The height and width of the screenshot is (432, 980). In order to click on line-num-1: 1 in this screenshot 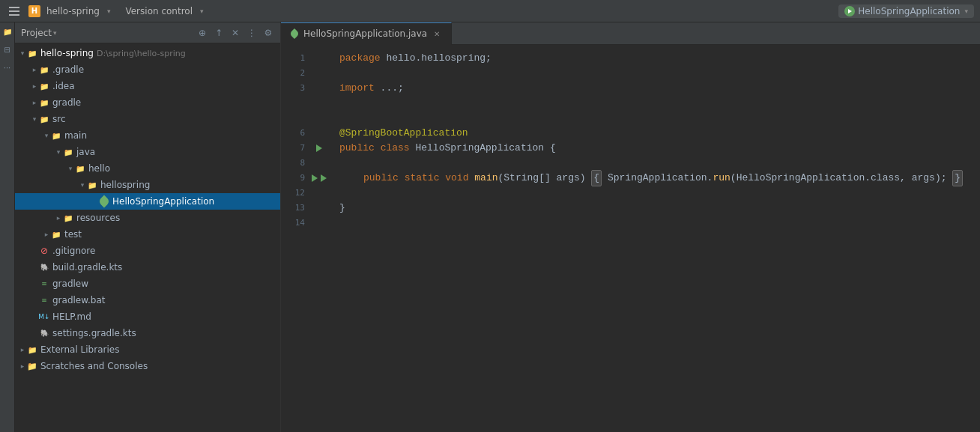, I will do `click(296, 58)`.